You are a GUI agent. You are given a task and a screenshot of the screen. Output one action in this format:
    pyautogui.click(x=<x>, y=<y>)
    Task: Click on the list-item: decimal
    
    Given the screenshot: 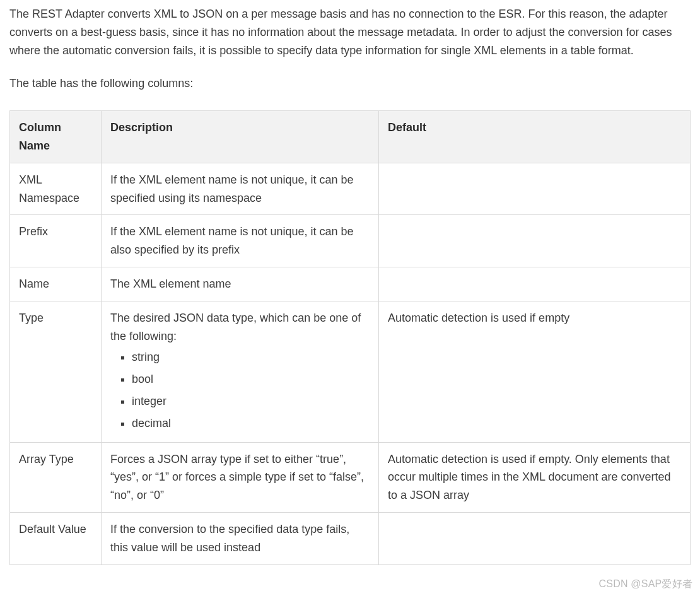 What is the action you would take?
    pyautogui.click(x=251, y=424)
    